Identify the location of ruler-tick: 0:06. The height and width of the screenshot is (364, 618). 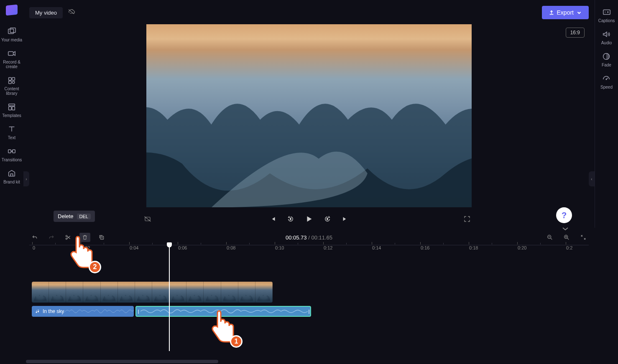
(182, 248).